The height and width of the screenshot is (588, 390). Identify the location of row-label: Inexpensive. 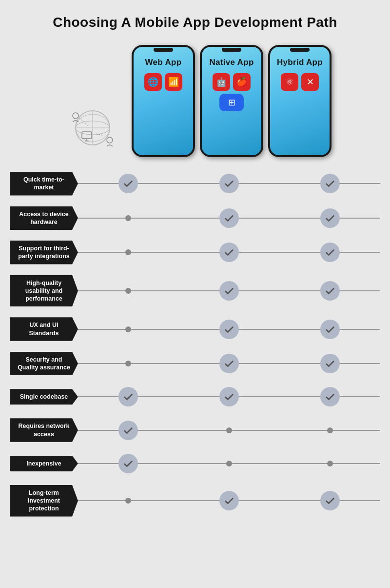
(44, 464).